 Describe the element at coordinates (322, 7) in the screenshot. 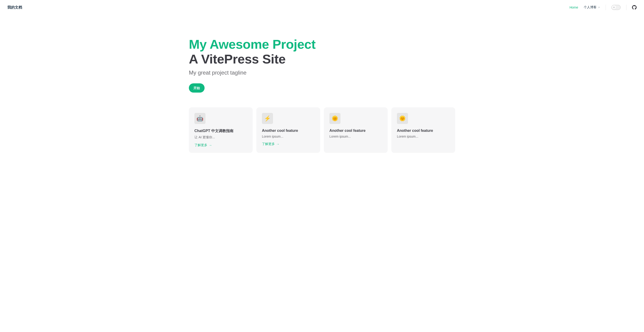

I see `top-nav: 我的文档 Home 个人博客` at that location.